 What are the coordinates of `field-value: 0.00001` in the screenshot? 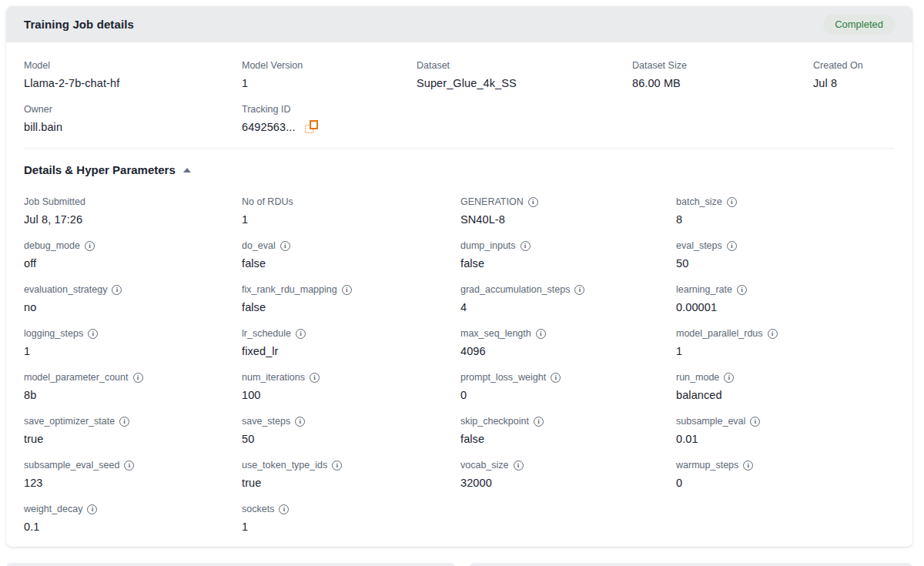 It's located at (696, 307).